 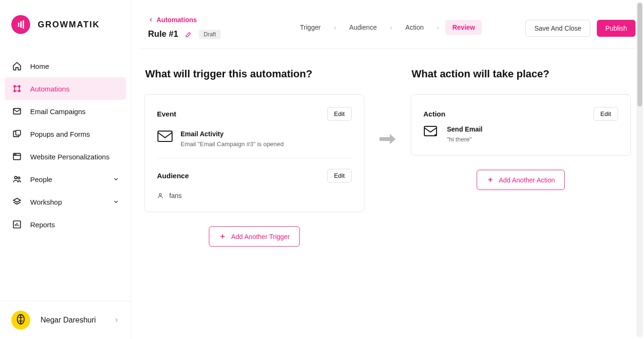 I want to click on step-audience: Audience, so click(x=363, y=27).